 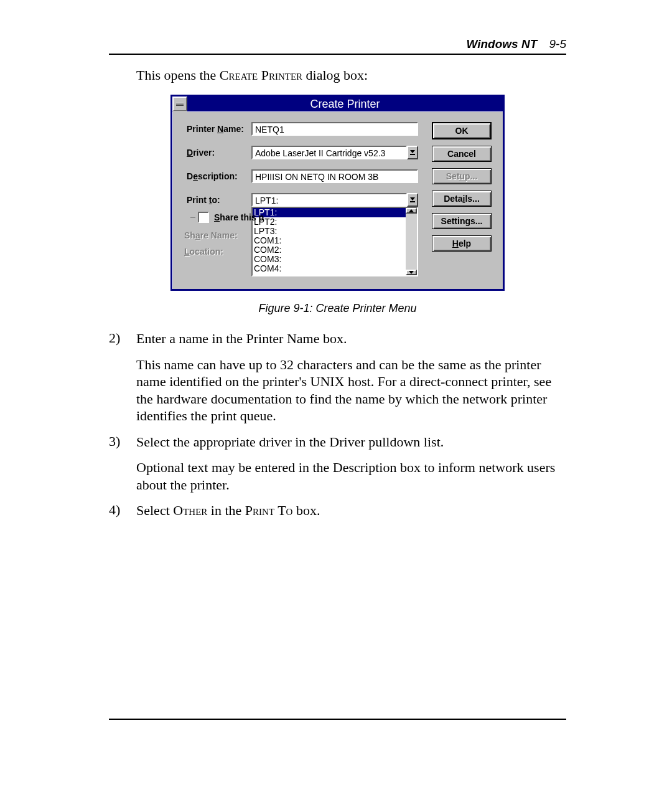 What do you see at coordinates (337, 309) in the screenshot?
I see `figure-caption: Figure 9-1: Create Printer Menu` at bounding box center [337, 309].